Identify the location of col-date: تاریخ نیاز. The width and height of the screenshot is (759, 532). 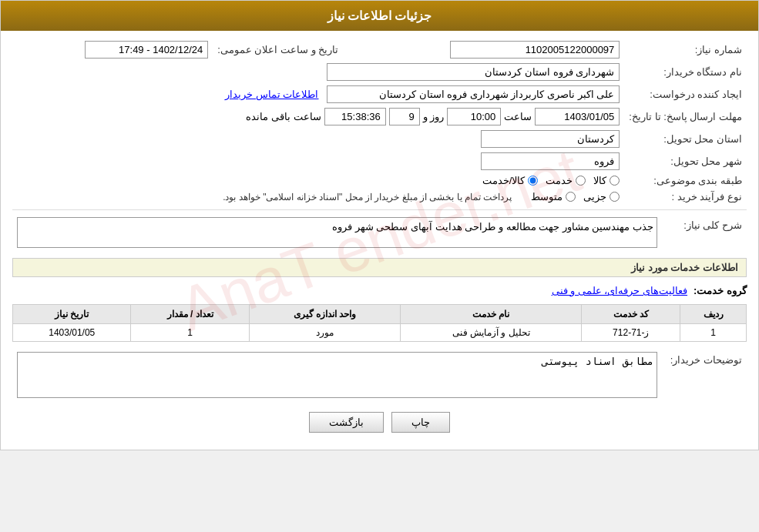
(72, 314).